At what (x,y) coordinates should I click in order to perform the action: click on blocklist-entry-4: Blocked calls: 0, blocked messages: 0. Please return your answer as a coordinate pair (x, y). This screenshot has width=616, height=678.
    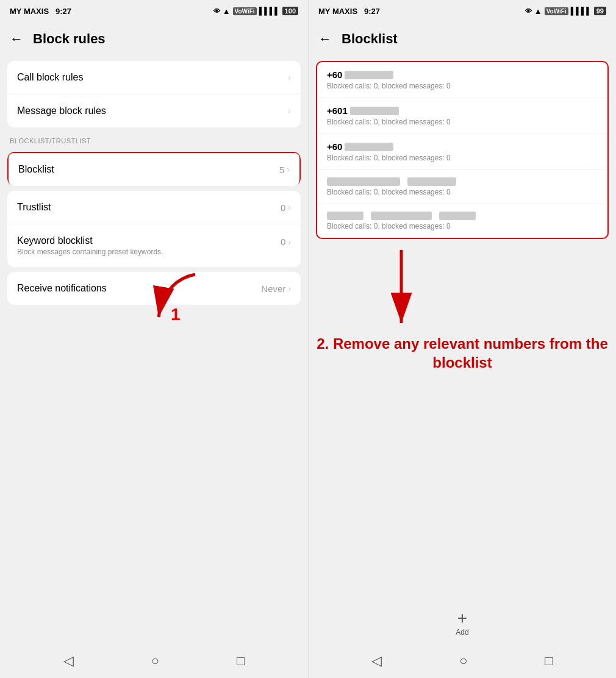
    Looking at the image, I should click on (462, 187).